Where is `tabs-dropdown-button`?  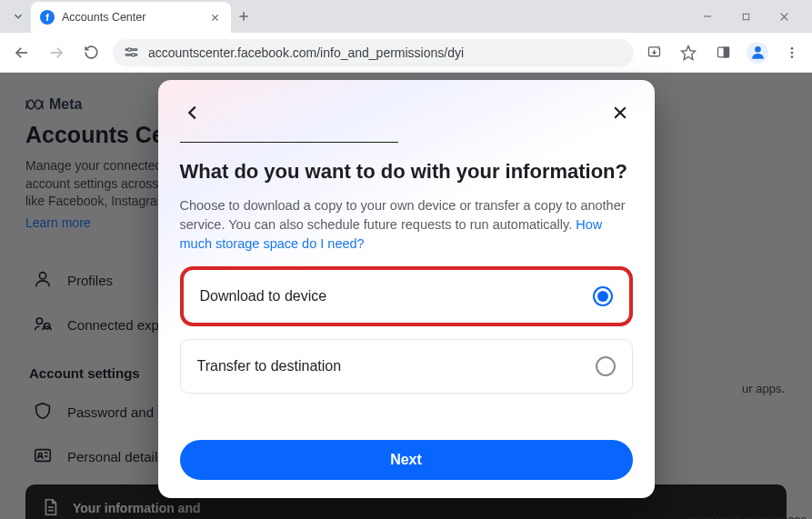
tabs-dropdown-button is located at coordinates (18, 16).